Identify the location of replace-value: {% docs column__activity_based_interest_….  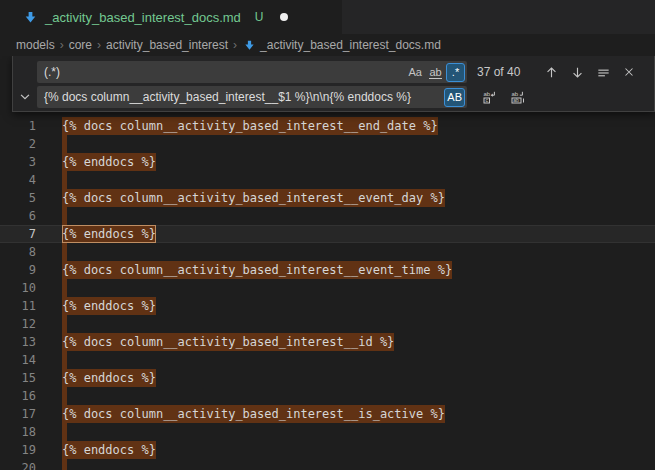
(244, 97).